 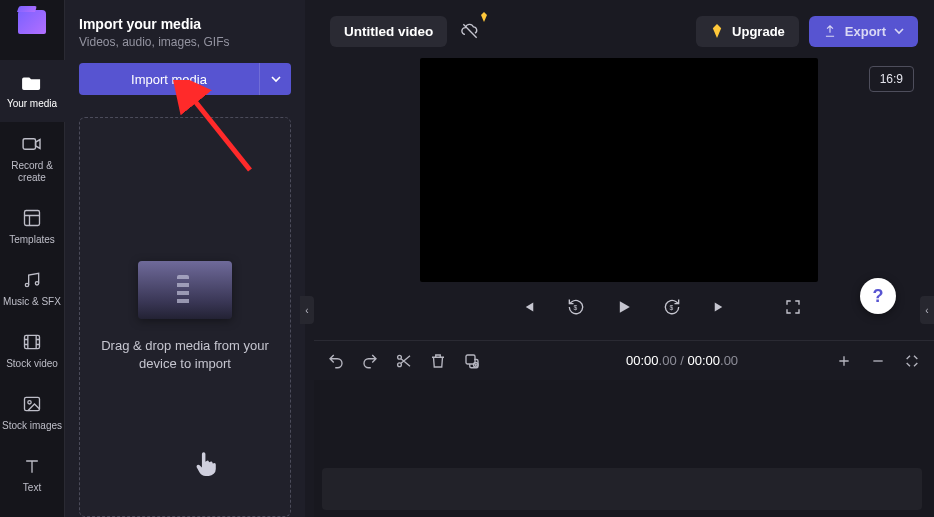 What do you see at coordinates (682, 360) in the screenshot?
I see `timecode: 00:00.00 / 00:00.00` at bounding box center [682, 360].